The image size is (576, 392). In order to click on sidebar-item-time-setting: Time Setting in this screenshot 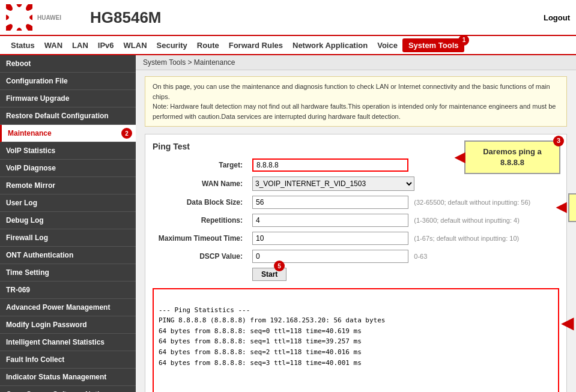, I will do `click(68, 273)`.